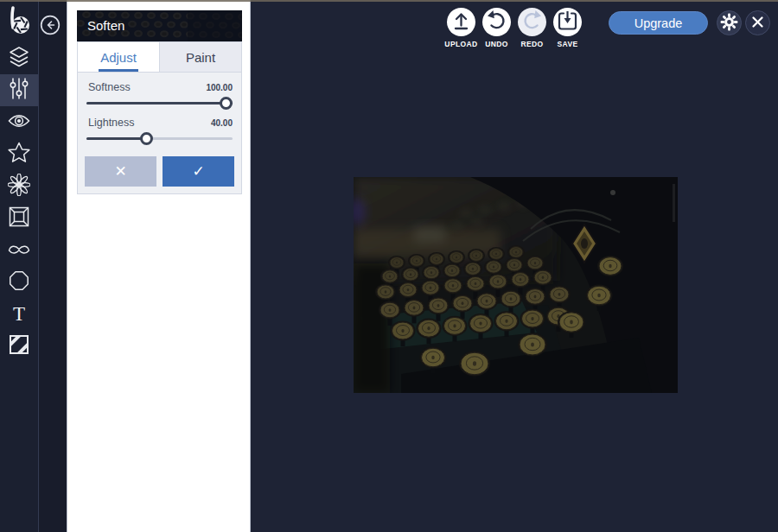 This screenshot has width=778, height=532. I want to click on settings-button, so click(730, 22).